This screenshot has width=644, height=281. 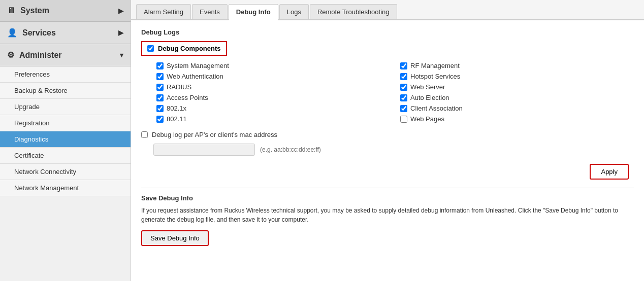 What do you see at coordinates (273, 97) in the screenshot?
I see `checkbox-access-points: Access Points` at bounding box center [273, 97].